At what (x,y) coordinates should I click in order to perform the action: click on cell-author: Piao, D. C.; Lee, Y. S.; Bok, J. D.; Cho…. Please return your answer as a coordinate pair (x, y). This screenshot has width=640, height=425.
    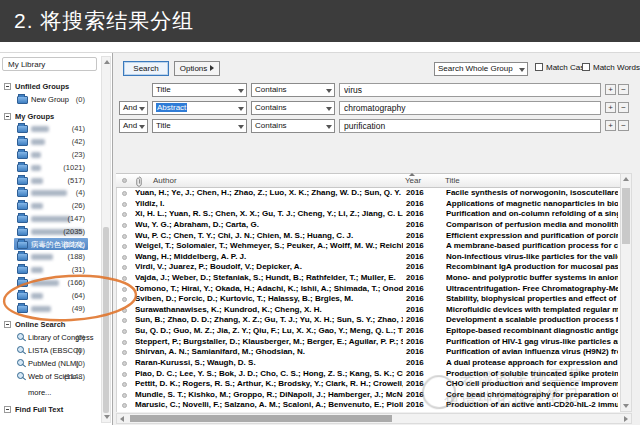
    Looking at the image, I should click on (269, 374).